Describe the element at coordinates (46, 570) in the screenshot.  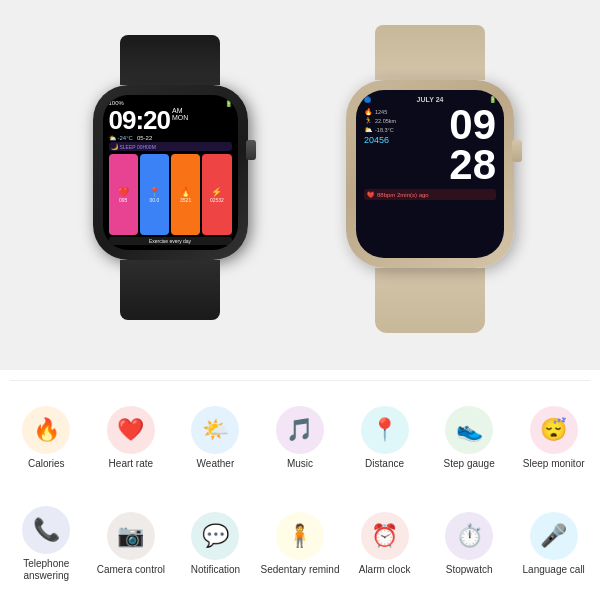
I see `feature-label-7: Telephone answering` at that location.